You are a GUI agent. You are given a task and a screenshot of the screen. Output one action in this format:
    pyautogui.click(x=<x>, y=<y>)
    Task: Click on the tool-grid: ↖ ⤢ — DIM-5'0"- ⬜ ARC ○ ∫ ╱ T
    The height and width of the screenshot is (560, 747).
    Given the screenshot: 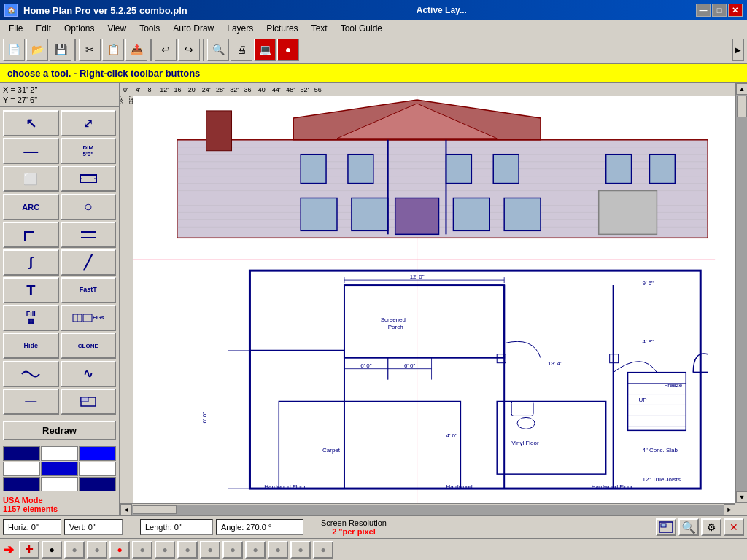 What is the action you would take?
    pyautogui.click(x=60, y=262)
    